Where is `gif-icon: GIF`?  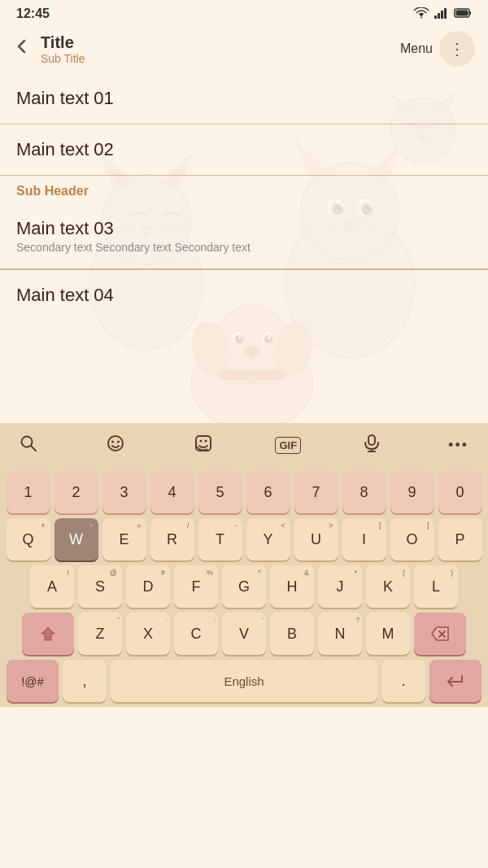
gif-icon: GIF is located at coordinates (288, 446).